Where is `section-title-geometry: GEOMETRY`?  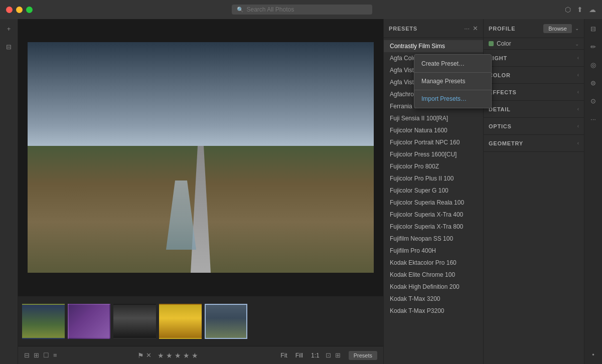
section-title-geometry: GEOMETRY is located at coordinates (533, 143).